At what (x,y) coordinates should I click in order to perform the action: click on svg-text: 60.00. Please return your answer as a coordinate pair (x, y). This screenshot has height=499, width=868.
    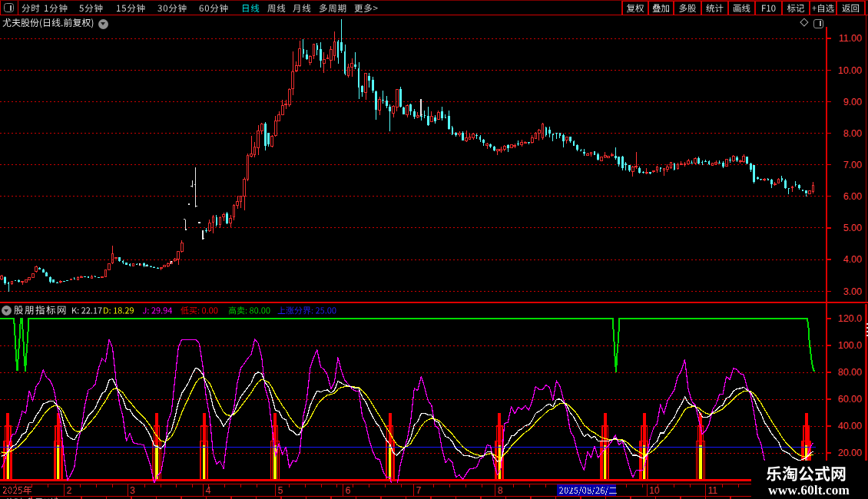
    Looking at the image, I should click on (850, 399).